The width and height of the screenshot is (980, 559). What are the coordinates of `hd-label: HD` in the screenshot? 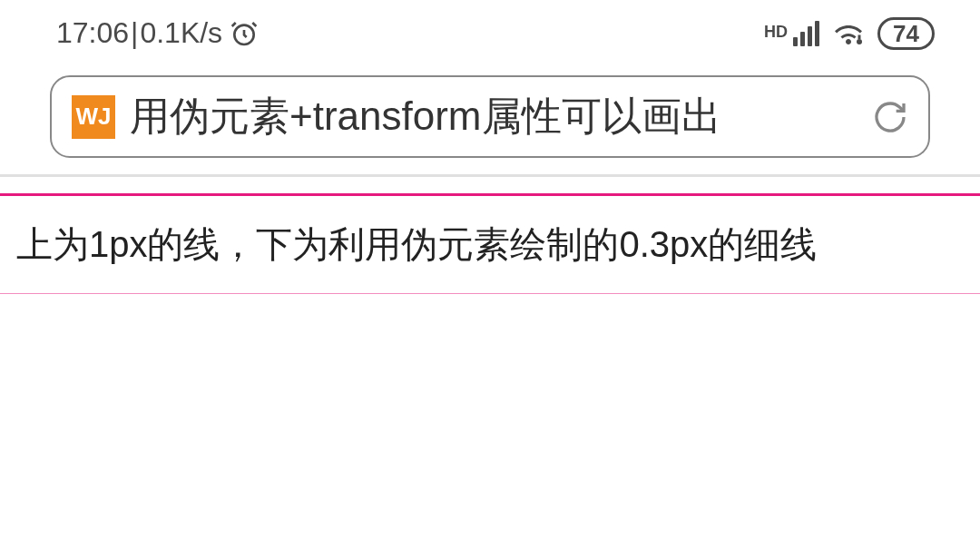 It's located at (776, 33).